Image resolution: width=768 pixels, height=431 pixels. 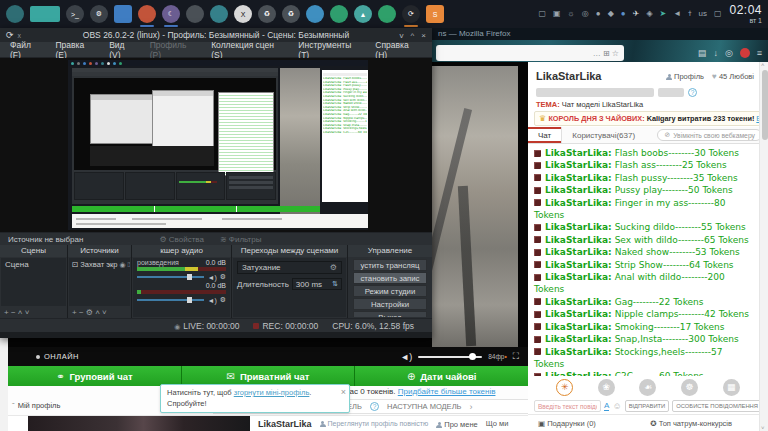 What do you see at coordinates (497, 356) in the screenshot?
I see `quality-label: 84фр•` at bounding box center [497, 356].